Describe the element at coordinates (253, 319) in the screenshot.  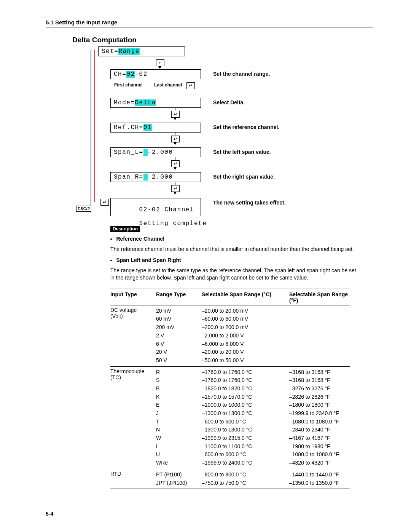
I see `table-row: 60 mV–60.00 to 60.00 mV` at that location.